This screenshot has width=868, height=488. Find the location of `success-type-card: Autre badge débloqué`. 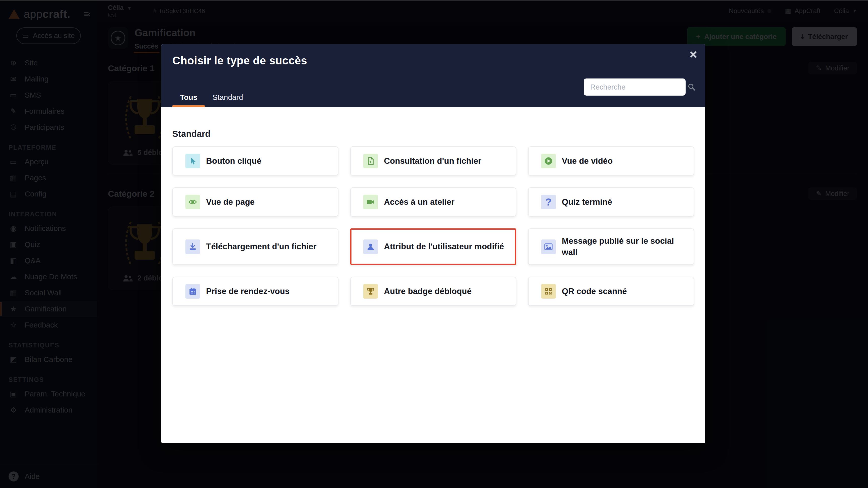

success-type-card: Autre badge débloqué is located at coordinates (433, 291).